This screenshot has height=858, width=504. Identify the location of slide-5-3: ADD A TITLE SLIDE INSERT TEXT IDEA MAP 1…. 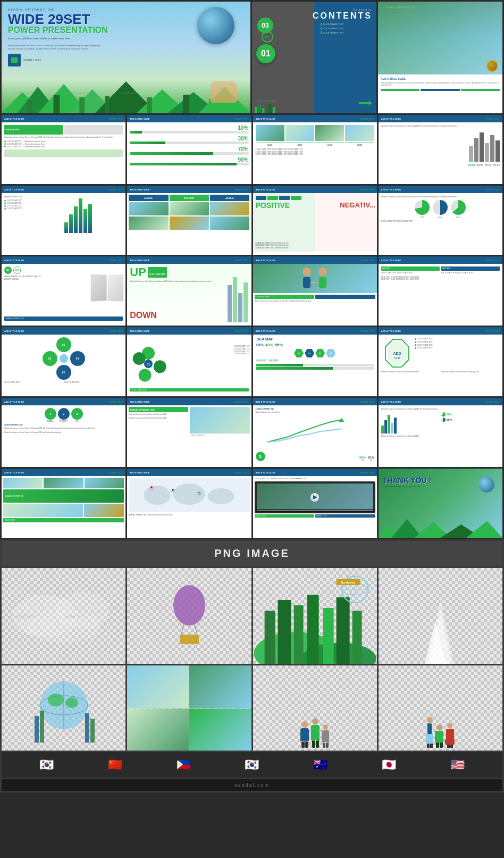
(315, 362).